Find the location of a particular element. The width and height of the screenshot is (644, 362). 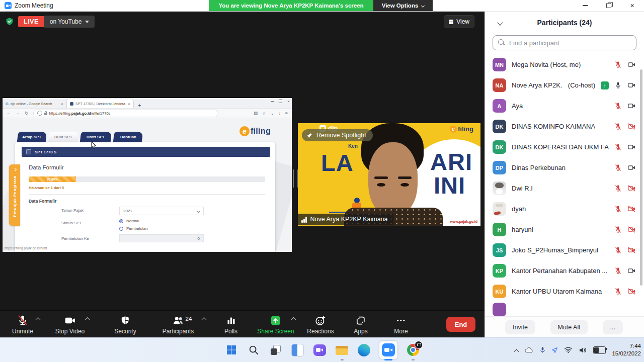

start-button is located at coordinates (231, 350).